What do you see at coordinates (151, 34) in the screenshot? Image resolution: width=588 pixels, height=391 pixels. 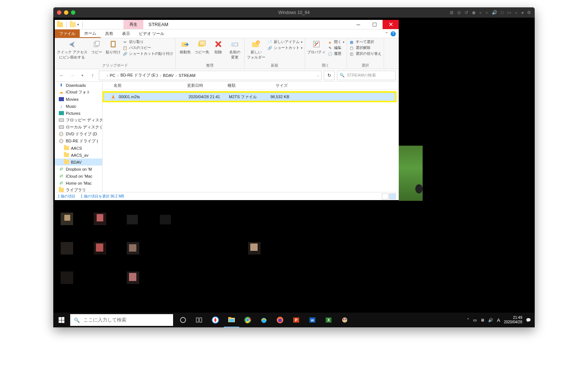 I see `tab-video-tools: ビデオ ツール` at bounding box center [151, 34].